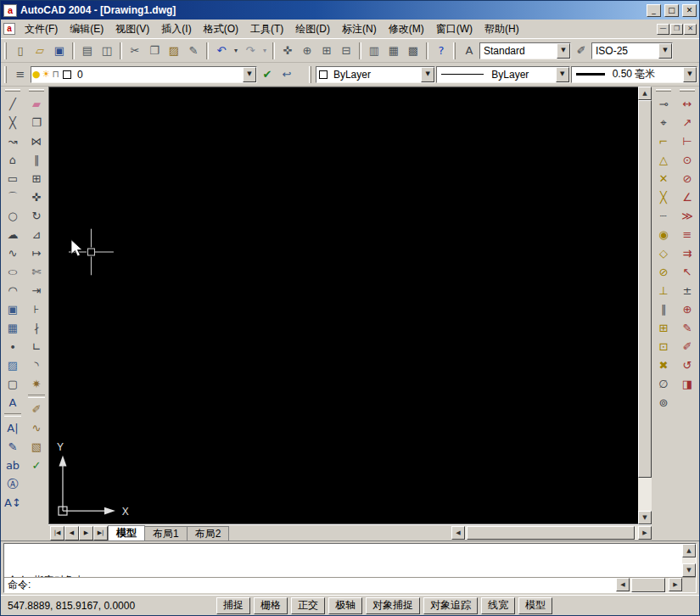 The height and width of the screenshot is (616, 700). Describe the element at coordinates (664, 122) in the screenshot. I see `snap-from-button: ⌖` at that location.